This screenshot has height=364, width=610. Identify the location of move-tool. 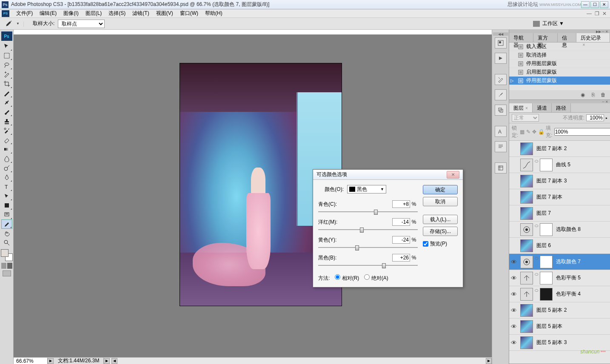
(7, 46).